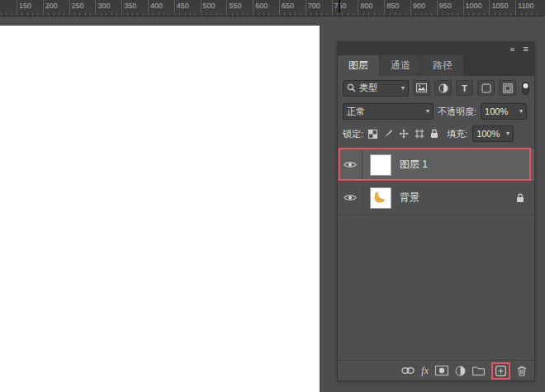  I want to click on panel-chrome-bar: « ≡, so click(436, 49).